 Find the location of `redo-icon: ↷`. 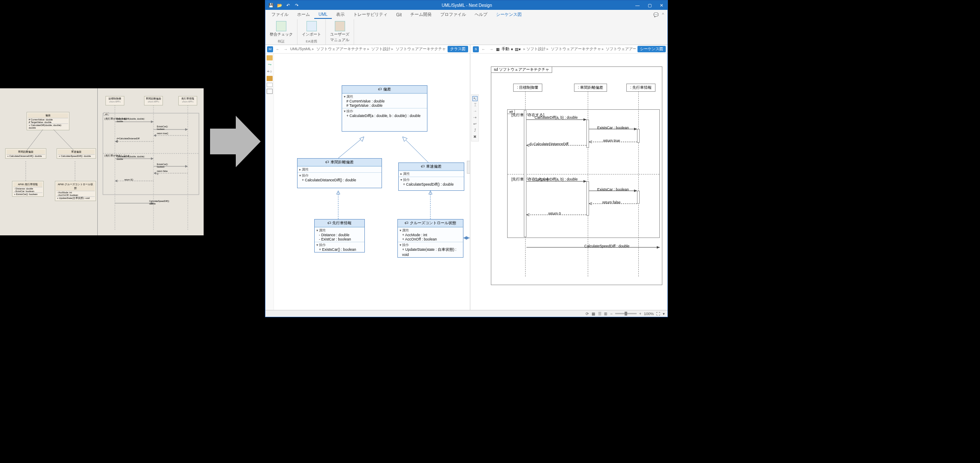

redo-icon: ↷ is located at coordinates (297, 5).